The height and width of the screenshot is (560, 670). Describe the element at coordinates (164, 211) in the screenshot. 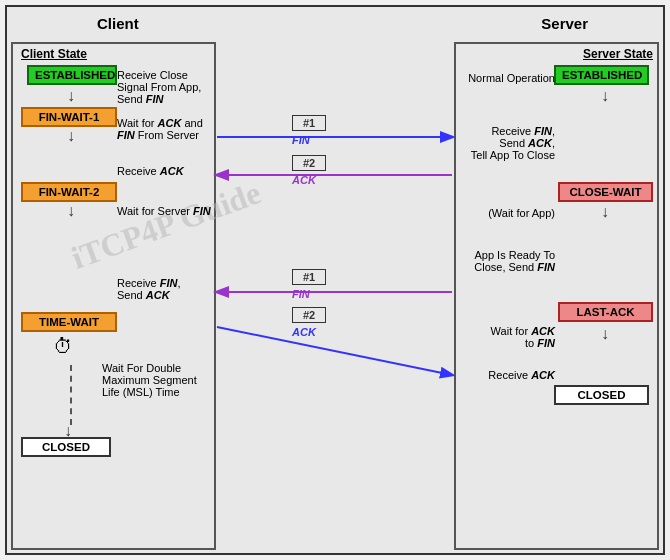

I see `client-desc-wait-server-fin: Wait for Server FIN` at that location.